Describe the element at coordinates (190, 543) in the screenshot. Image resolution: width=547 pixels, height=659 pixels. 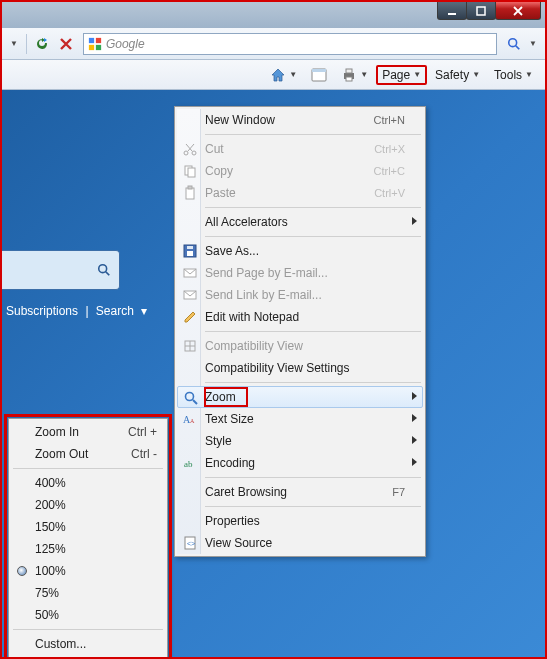
I see `view-source-icon: <>` at that location.